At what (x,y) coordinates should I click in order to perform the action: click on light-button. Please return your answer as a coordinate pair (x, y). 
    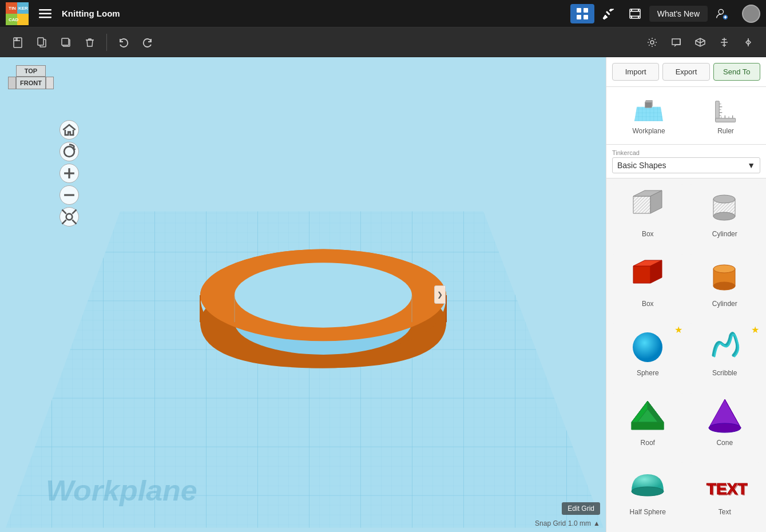
    Looking at the image, I should click on (652, 42).